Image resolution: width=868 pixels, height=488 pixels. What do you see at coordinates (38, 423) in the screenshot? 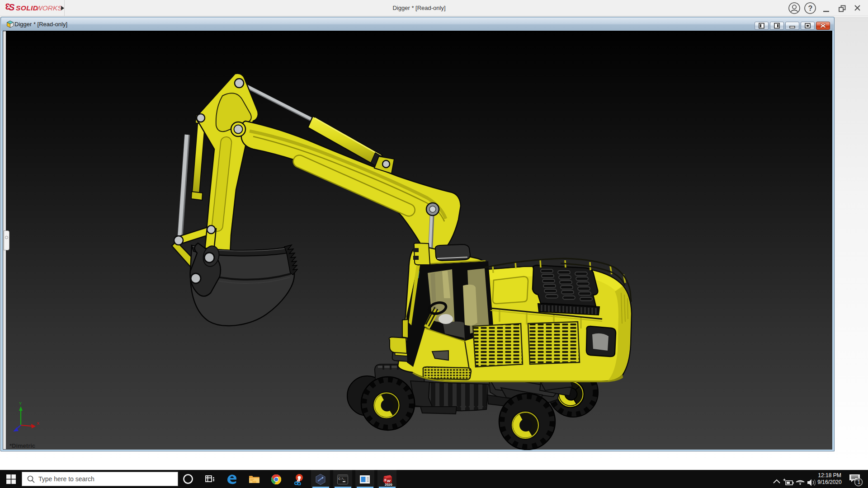
I see `svg-text: X` at bounding box center [38, 423].